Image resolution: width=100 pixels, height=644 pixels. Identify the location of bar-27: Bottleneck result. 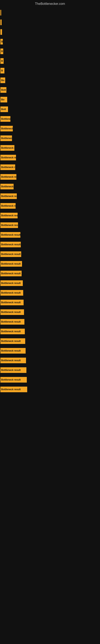
(11, 264).